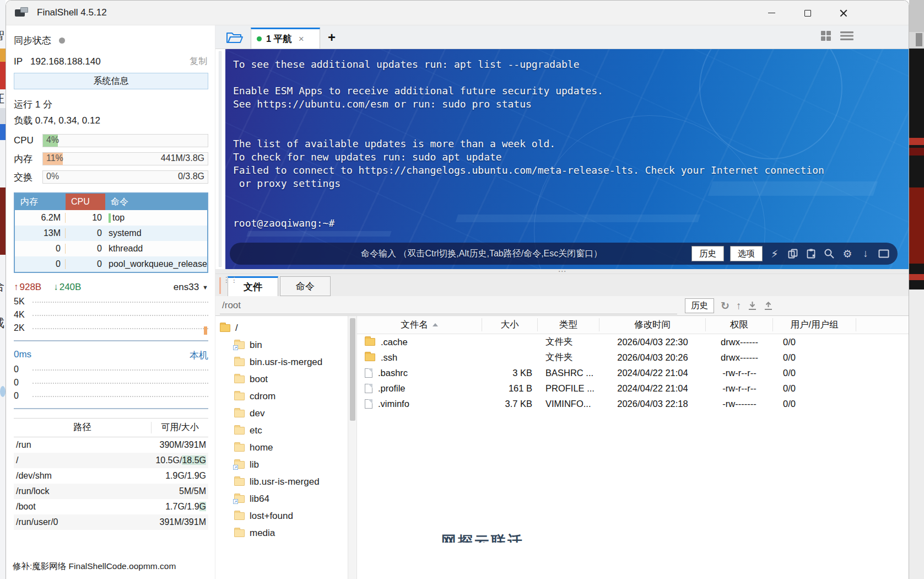  What do you see at coordinates (633, 357) in the screenshot?
I see `file-row: .ssh文件夹2026/04/03 20:26drwx------0/0` at bounding box center [633, 357].